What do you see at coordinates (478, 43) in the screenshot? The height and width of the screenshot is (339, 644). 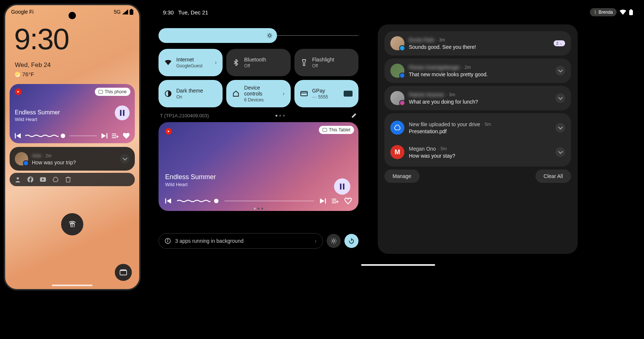 I see `notification-item: Eunie Park· 3m Sounds good. See you ther…` at bounding box center [478, 43].